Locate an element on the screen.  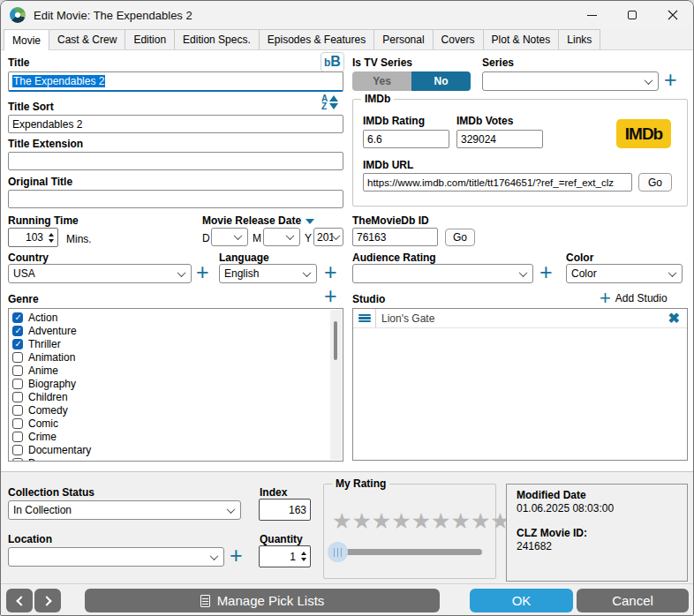
tab-links: Links is located at coordinates (579, 39).